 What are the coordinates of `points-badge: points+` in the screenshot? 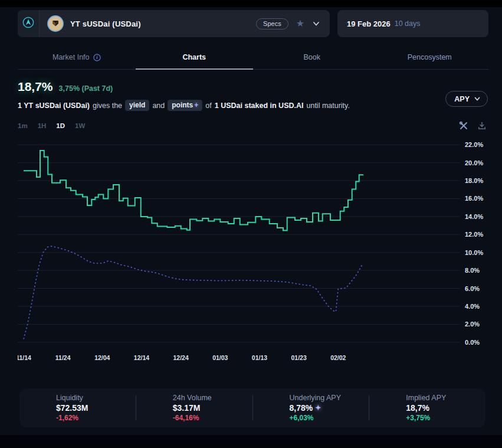 It's located at (185, 105).